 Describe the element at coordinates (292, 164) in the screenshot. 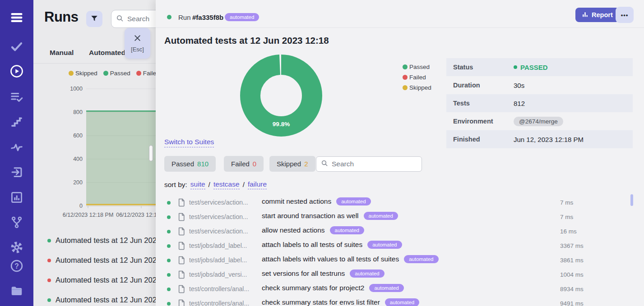

I see `skipped-filter-button: Skipped2` at that location.